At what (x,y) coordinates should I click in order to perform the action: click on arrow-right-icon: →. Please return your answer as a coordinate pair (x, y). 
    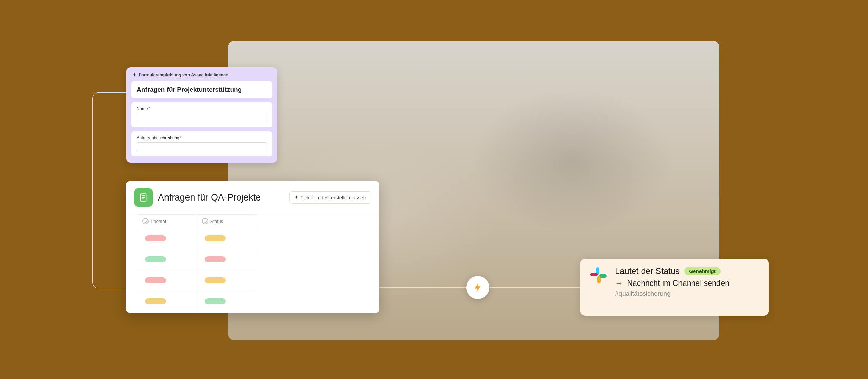
    Looking at the image, I should click on (619, 283).